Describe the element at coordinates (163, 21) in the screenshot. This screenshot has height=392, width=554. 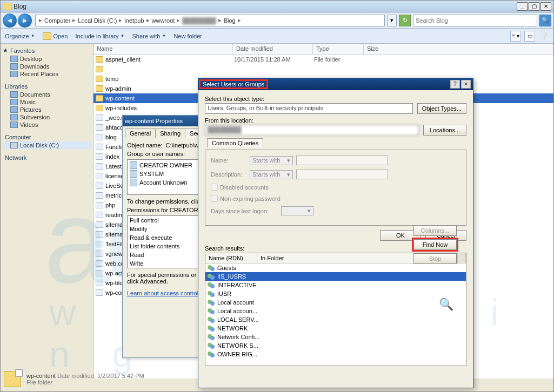
I see `breadcrumb-seg: wwwroot` at that location.